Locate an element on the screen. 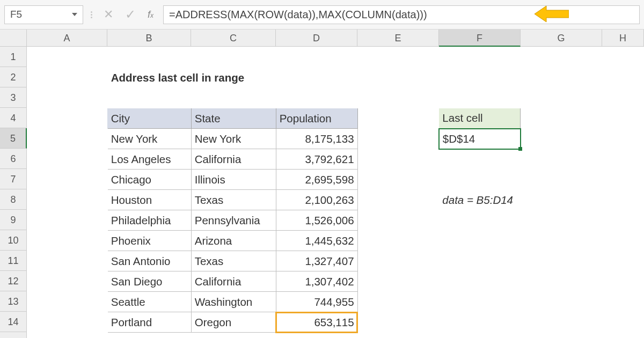 This screenshot has height=338, width=644. column-header: D is located at coordinates (317, 38).